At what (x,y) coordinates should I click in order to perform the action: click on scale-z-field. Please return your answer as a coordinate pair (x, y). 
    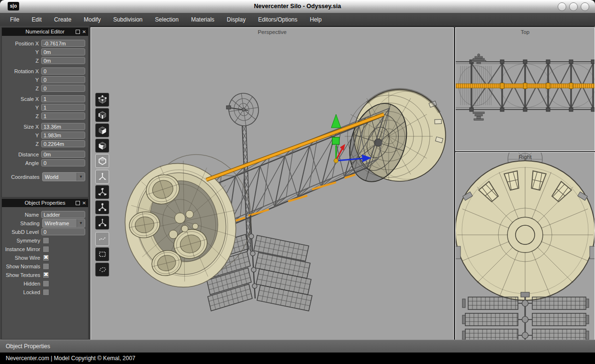
    Looking at the image, I should click on (63, 116).